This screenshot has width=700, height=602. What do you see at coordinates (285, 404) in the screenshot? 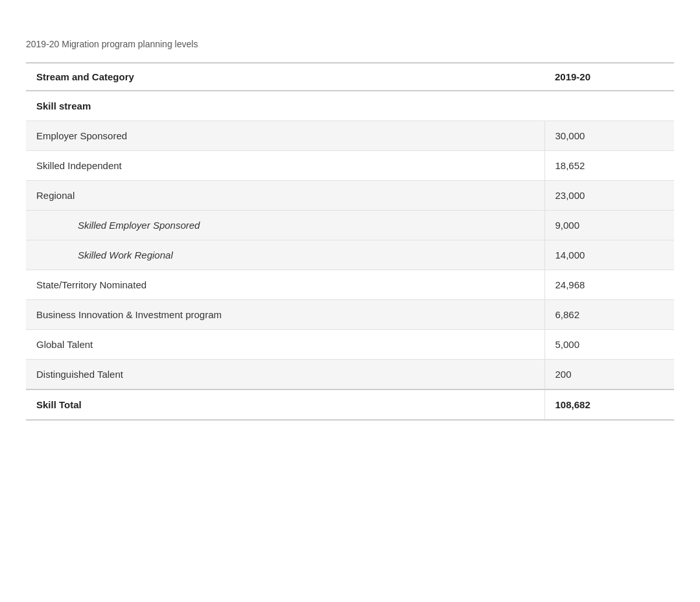
I see `total-label: Skill Total` at bounding box center [285, 404].